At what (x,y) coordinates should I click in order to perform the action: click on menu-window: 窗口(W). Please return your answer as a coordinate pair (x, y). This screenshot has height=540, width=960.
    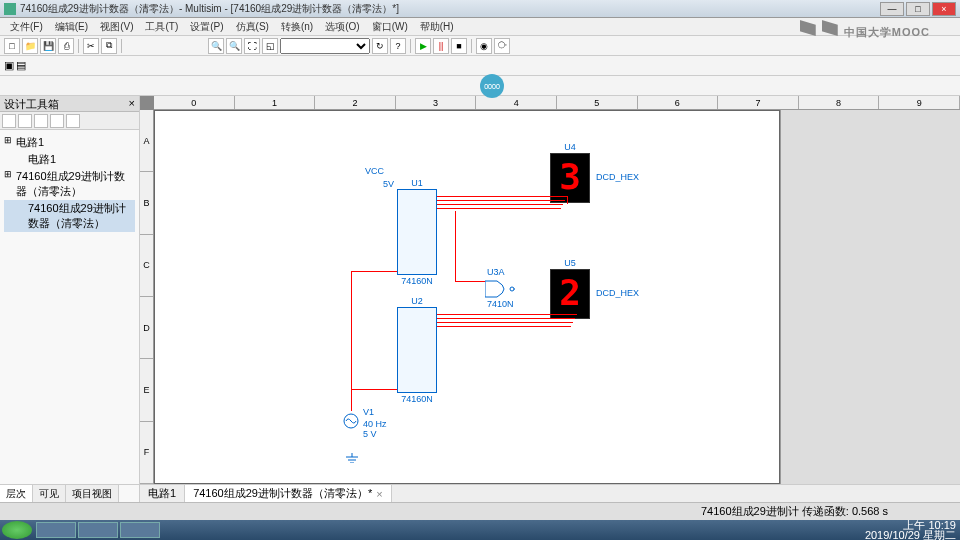
    Looking at the image, I should click on (390, 27).